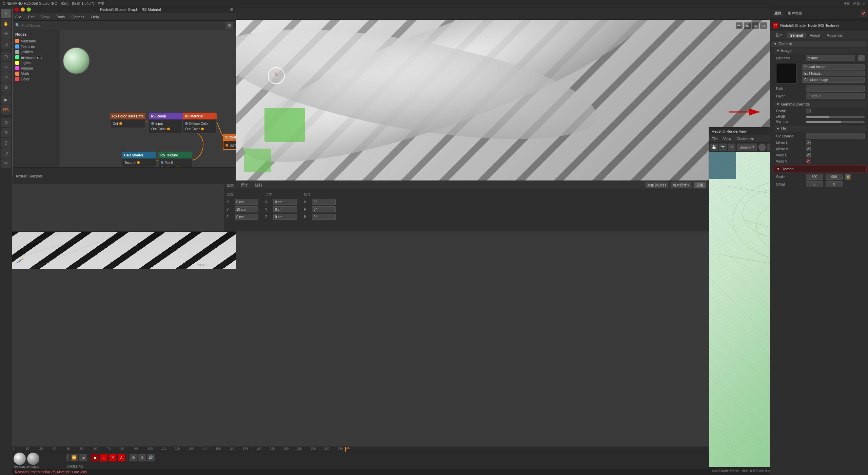  Describe the element at coordinates (821, 169) in the screenshot. I see `section-remap-header: ▼ Remap` at that location.